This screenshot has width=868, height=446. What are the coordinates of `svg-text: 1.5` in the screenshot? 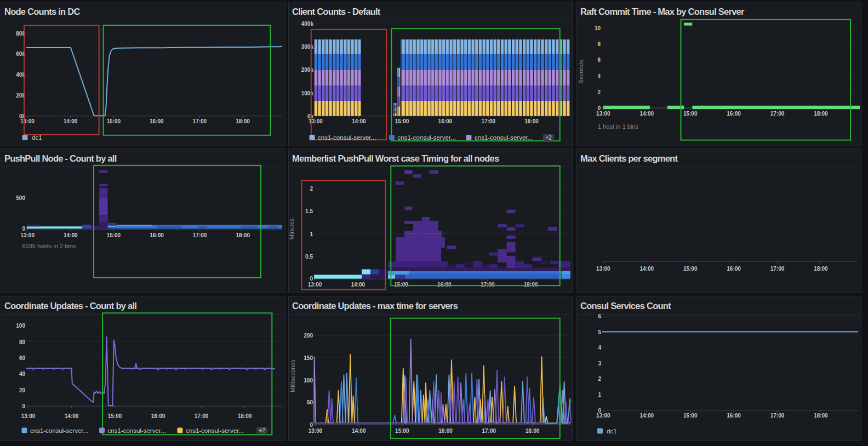 It's located at (309, 211).